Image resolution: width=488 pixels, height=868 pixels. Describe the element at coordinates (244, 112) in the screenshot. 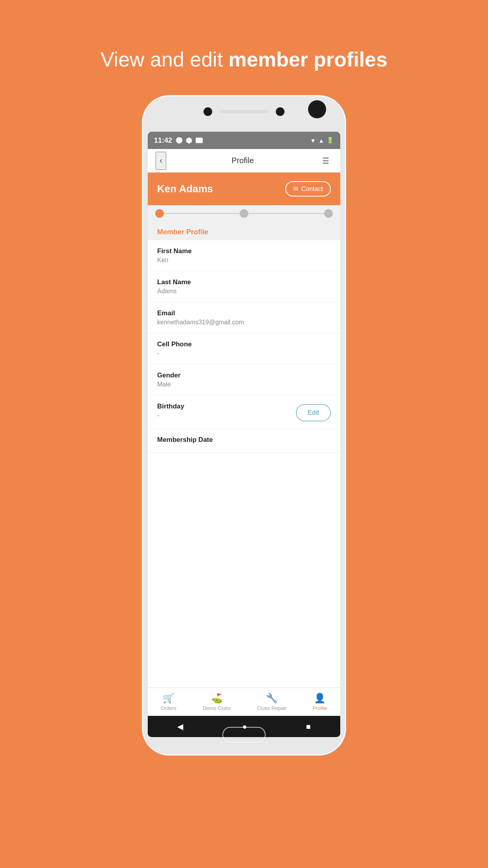

I see `phone-top-hardware` at that location.